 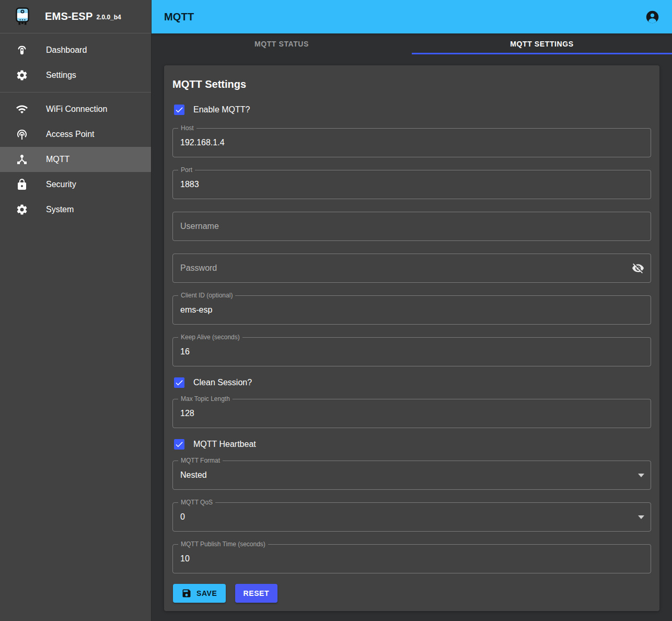 I want to click on tab-bar: MQTT STATUS MQTT SETTINGS, so click(x=412, y=44).